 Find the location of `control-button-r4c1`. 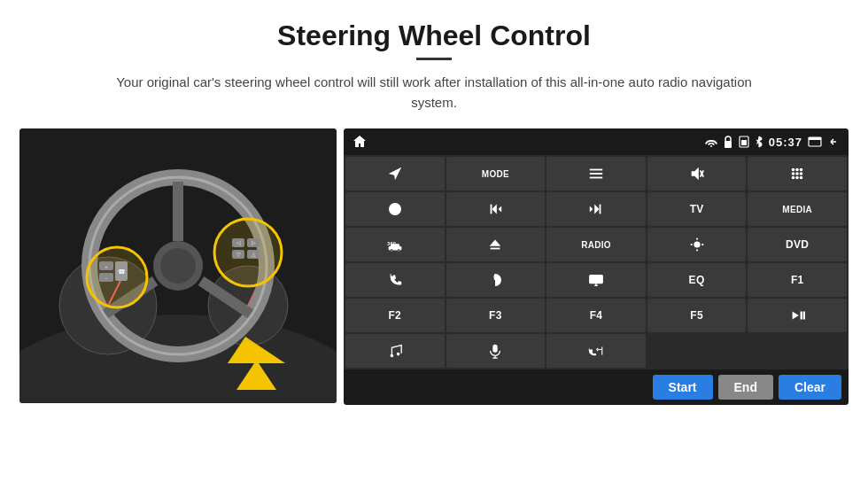

control-button-r4c1 is located at coordinates (395, 280).